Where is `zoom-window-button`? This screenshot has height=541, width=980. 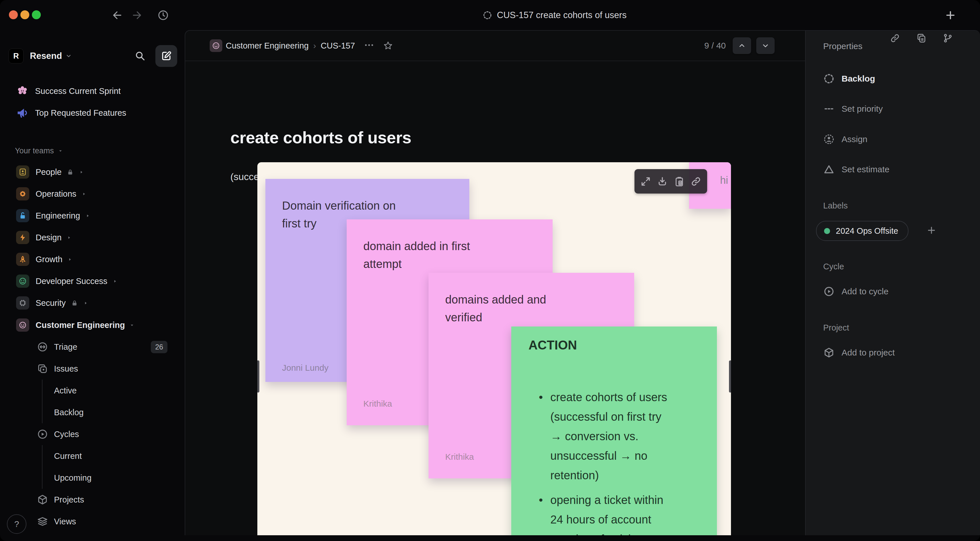
zoom-window-button is located at coordinates (37, 15).